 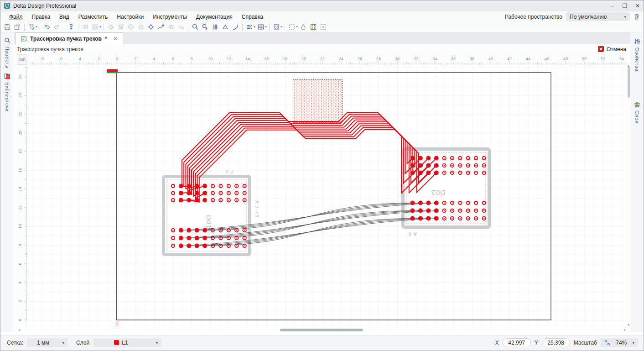 What do you see at coordinates (323, 27) in the screenshot?
I see `text-frame-icon: a` at bounding box center [323, 27].